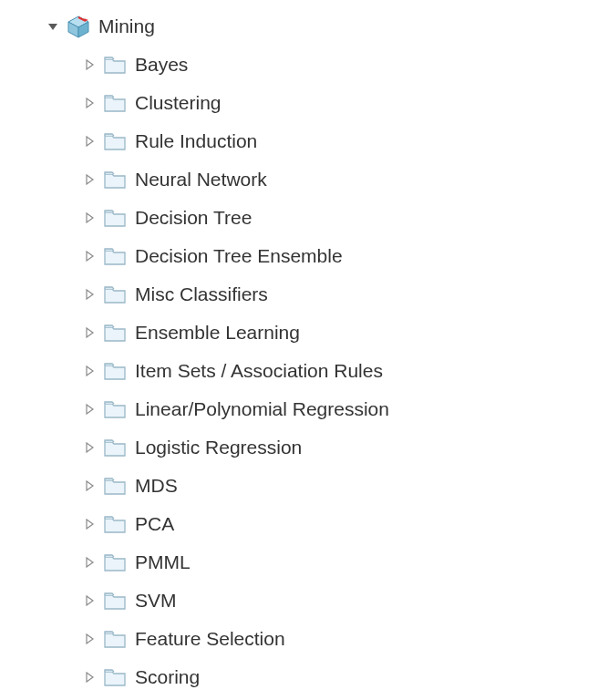  What do you see at coordinates (155, 524) in the screenshot?
I see `tree-item-label: PCA` at bounding box center [155, 524].